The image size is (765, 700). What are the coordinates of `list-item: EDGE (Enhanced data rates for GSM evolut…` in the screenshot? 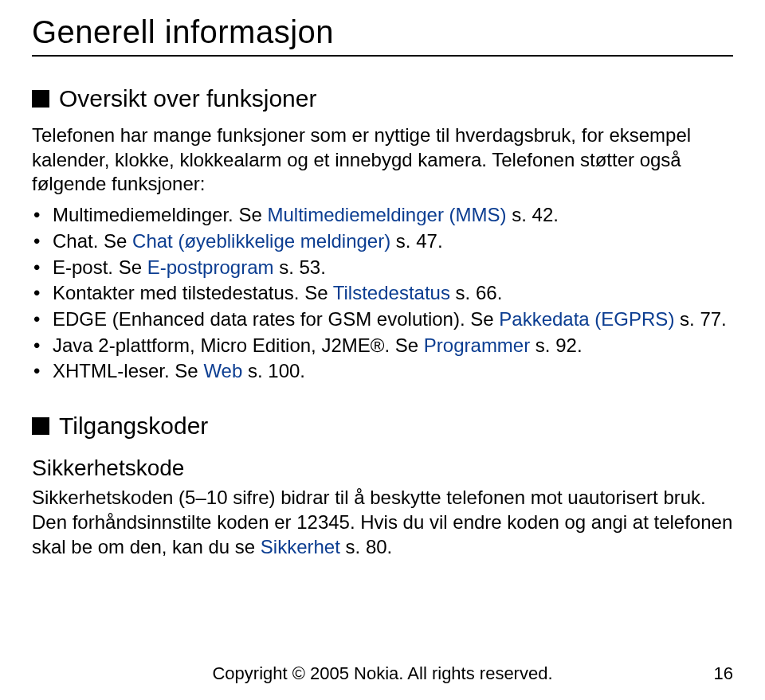 It's located at (382, 320).